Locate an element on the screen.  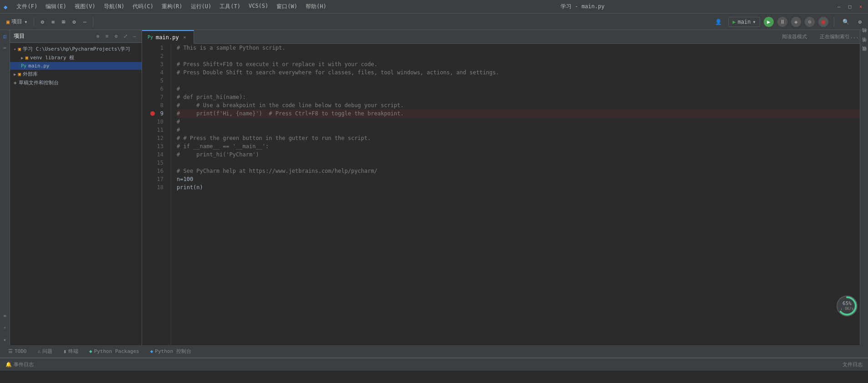
panel-pin-btn: ⊕ is located at coordinates (98, 36).